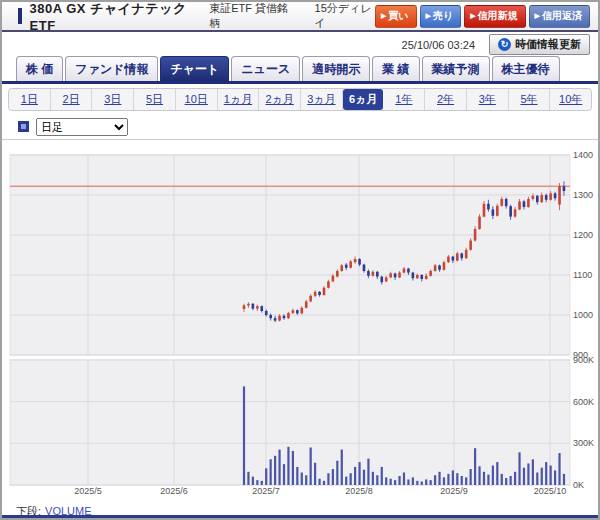 The image size is (600, 520). Describe the element at coordinates (441, 16) in the screenshot. I see `sell-button: 売り` at that location.